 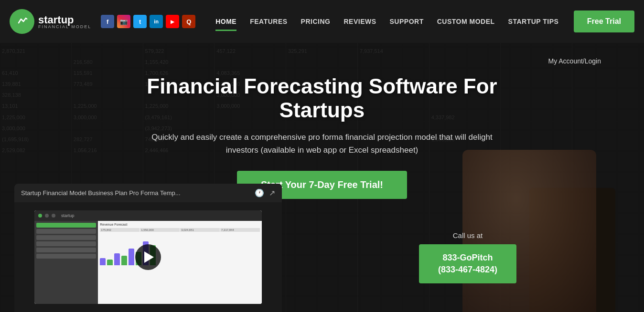 What do you see at coordinates (148, 257) in the screenshot?
I see `video-thumbnail: startup Rev` at bounding box center [148, 257].